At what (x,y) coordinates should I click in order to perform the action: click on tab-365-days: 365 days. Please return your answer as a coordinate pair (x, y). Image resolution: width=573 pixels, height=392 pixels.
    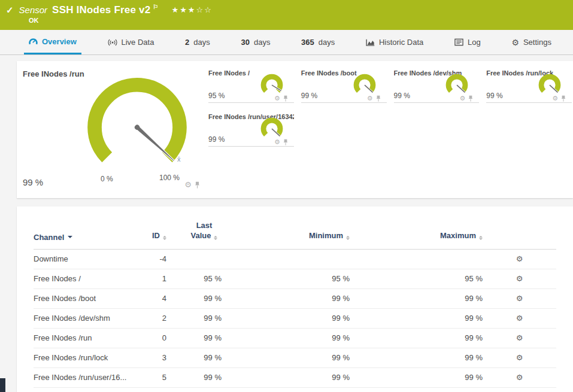
    Looking at the image, I should click on (318, 42).